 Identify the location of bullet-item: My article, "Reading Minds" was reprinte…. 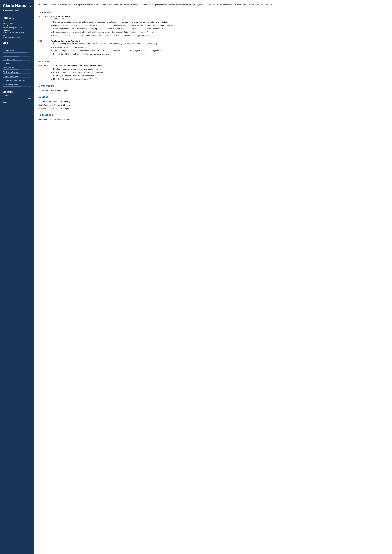
(221, 79).